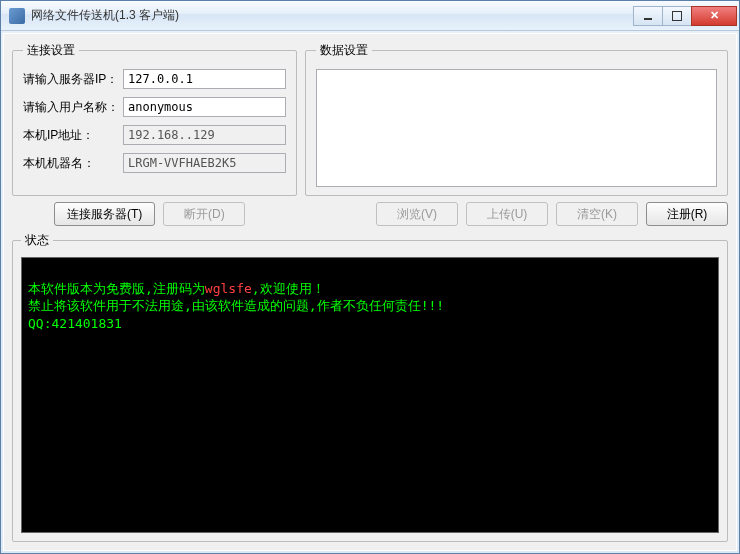 The height and width of the screenshot is (554, 740). Describe the element at coordinates (648, 16) in the screenshot. I see `minimize-button` at that location.